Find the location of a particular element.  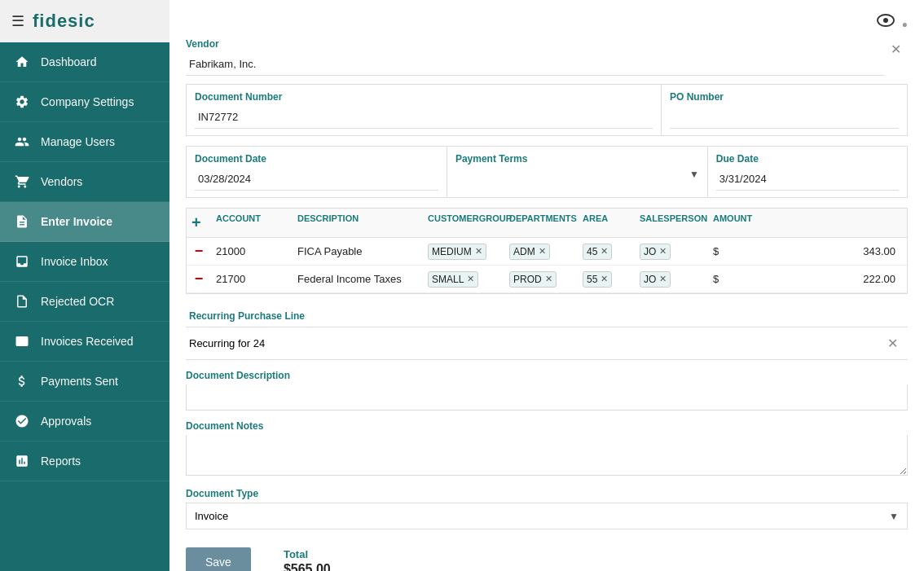

line1-area-chip: 45 ✕ is located at coordinates (597, 252).